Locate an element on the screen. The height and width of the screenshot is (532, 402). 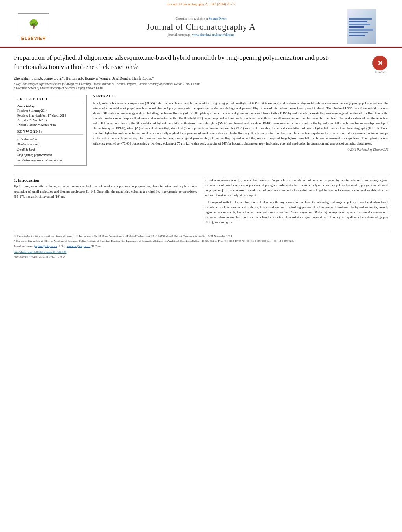
history-label-text: Article history: is located at coordinates (26, 106).